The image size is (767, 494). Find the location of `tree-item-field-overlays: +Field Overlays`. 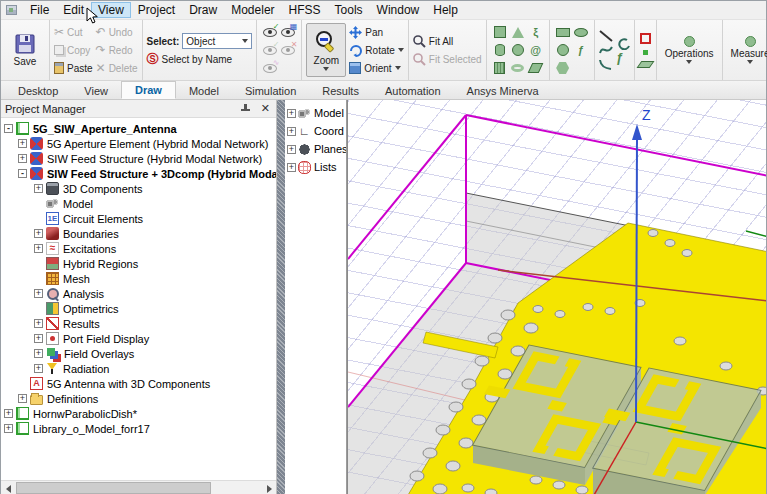

tree-item-field-overlays: +Field Overlays is located at coordinates (138, 354).